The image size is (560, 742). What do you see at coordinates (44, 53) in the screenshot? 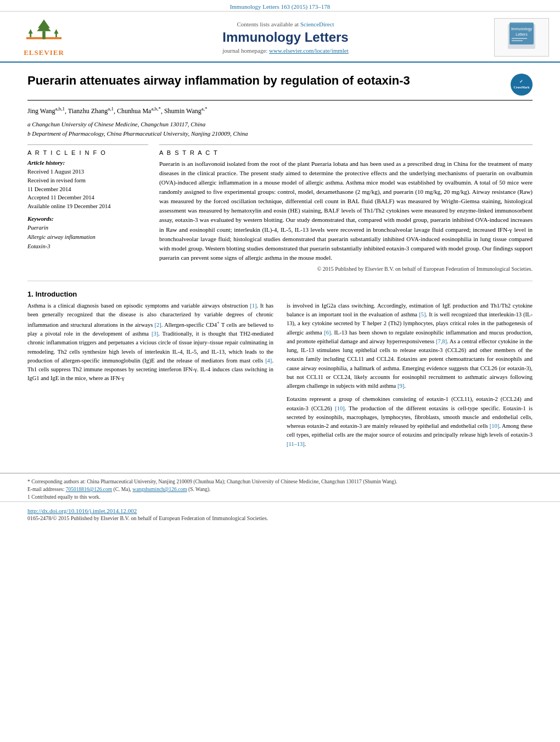
I see `elsevier-text: ELSEVIER` at bounding box center [44, 53].